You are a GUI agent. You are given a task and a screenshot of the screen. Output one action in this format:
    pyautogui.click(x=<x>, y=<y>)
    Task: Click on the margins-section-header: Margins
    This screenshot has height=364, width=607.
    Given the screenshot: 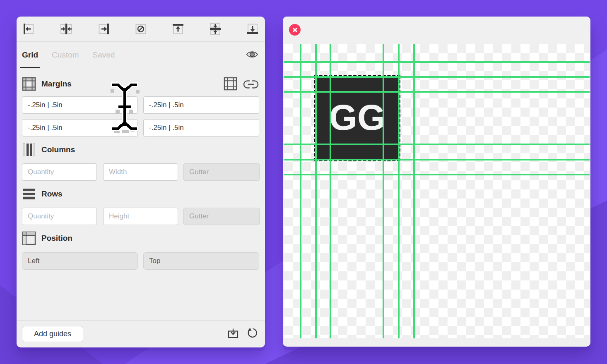 What is the action you would take?
    pyautogui.click(x=47, y=84)
    